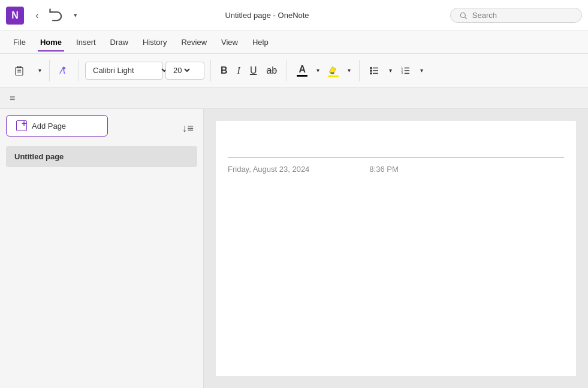 This screenshot has height=388, width=588. I want to click on back-button: ‹, so click(37, 16).